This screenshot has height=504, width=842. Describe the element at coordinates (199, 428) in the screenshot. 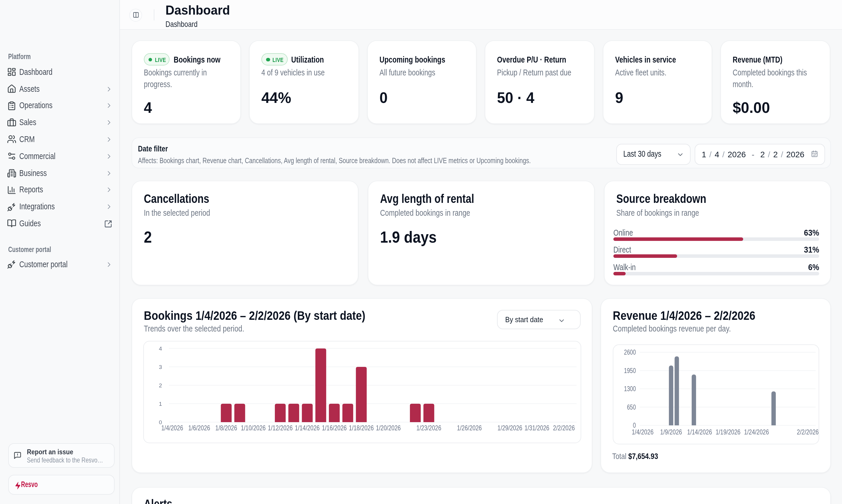

I see `svg-text: 1/6/2026` at that location.